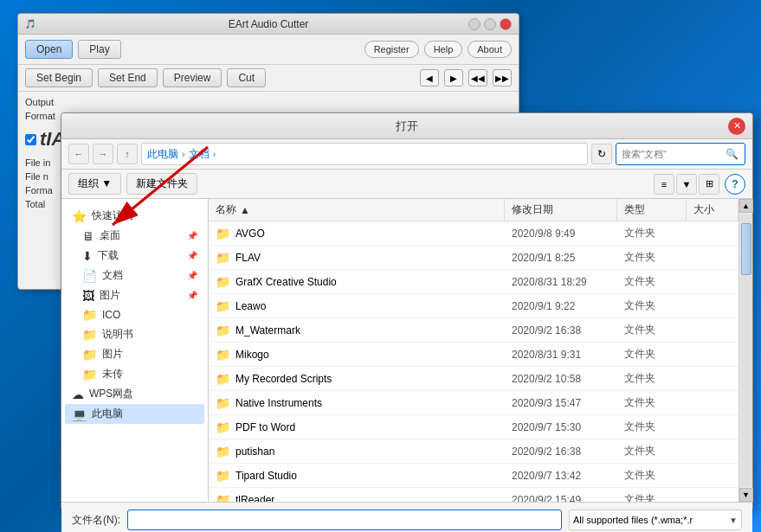 This screenshot has height=532, width=761. What do you see at coordinates (474, 234) in the screenshot?
I see `table-row: 📁 AVGO 2020/9/8 9:49 文件夹` at bounding box center [474, 234].